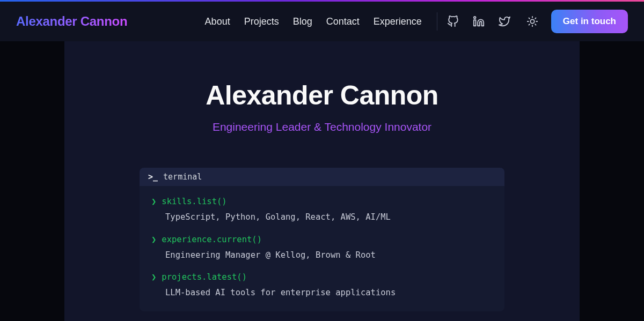 The width and height of the screenshot is (644, 321). I want to click on nav-experience: Experience, so click(398, 21).